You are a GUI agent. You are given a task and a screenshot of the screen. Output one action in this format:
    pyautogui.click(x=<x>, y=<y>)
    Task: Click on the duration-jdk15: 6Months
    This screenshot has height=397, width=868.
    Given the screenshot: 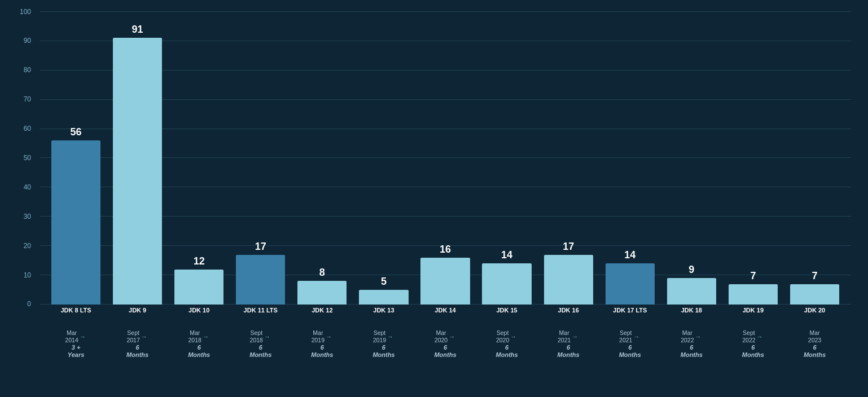 What is the action you would take?
    pyautogui.click(x=507, y=351)
    